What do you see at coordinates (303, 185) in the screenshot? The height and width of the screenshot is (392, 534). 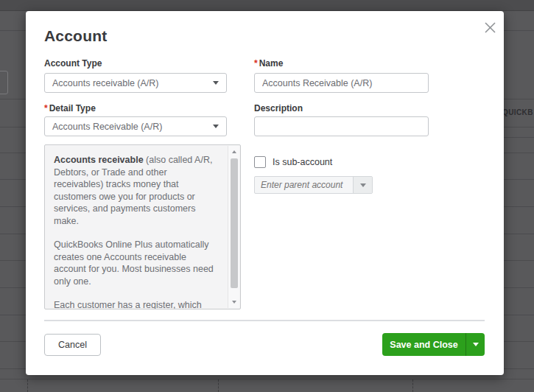 I see `parent-account-input` at bounding box center [303, 185].